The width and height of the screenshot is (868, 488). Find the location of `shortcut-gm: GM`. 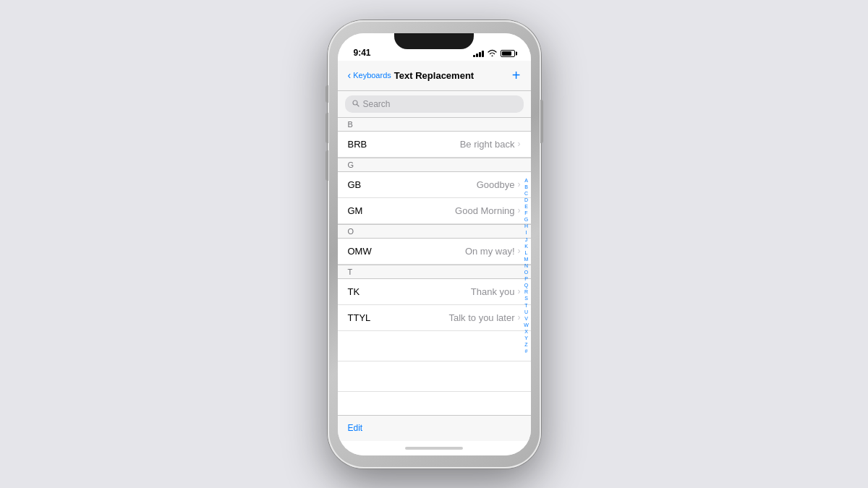

shortcut-gm: GM is located at coordinates (356, 211).